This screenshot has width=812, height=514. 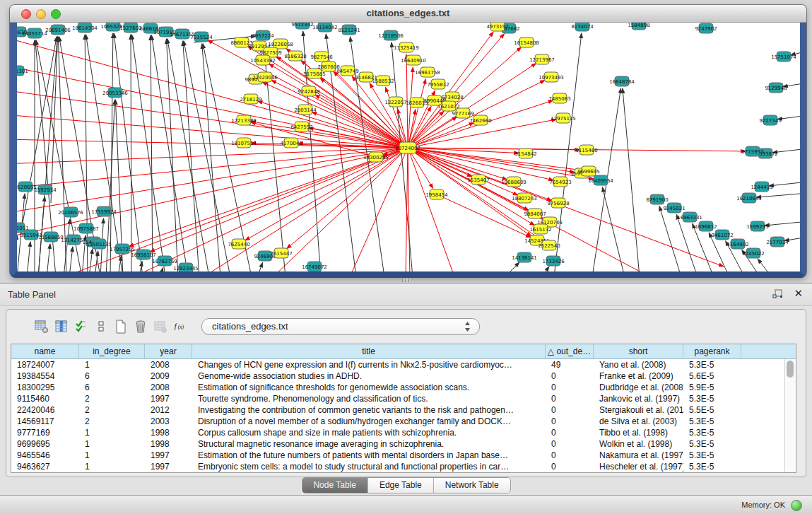 What do you see at coordinates (404, 467) in the screenshot?
I see `table-row: 946362711997Embryonic stem cells: a mode…` at bounding box center [404, 467].